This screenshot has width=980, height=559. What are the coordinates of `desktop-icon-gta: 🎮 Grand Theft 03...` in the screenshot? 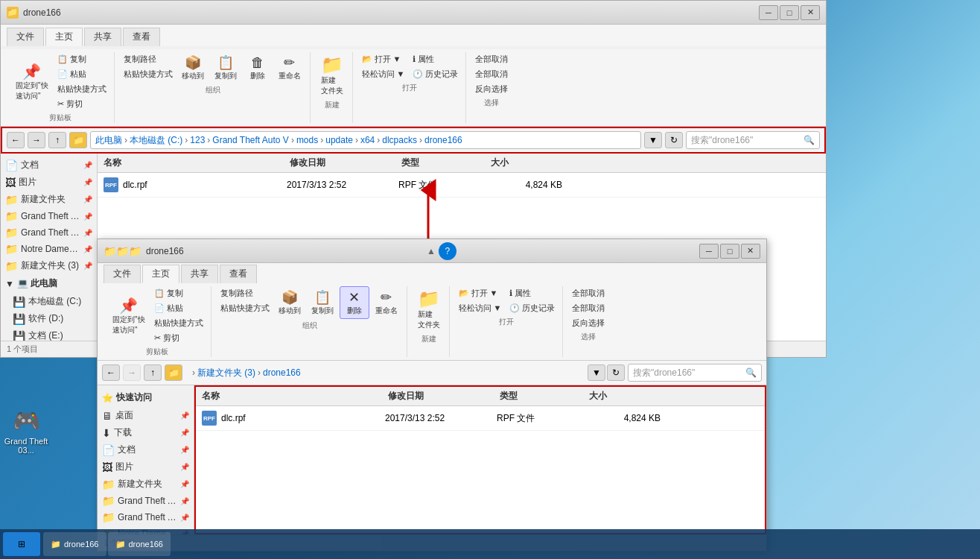 It's located at (26, 430).